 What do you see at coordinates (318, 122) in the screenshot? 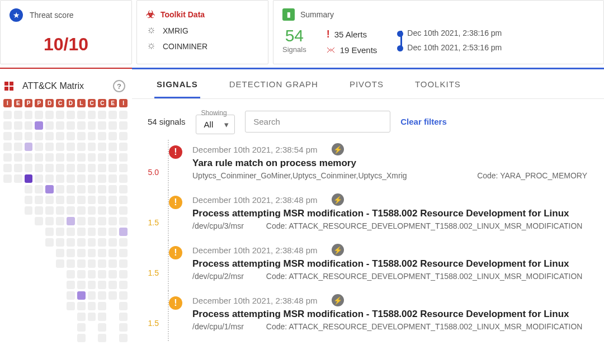
I see `search-input` at bounding box center [318, 122].